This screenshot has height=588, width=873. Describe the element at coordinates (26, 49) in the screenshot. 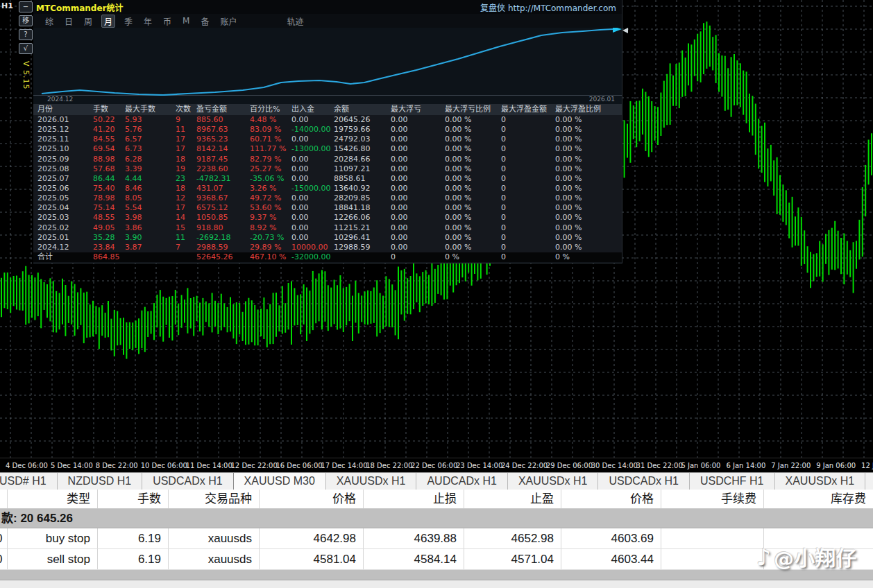

I see `confirm-button: √` at that location.